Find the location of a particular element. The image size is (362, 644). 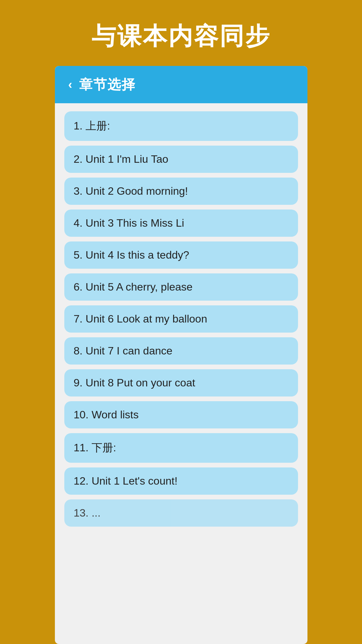

list-item: 3. Unit 2 Good morning! is located at coordinates (181, 191).